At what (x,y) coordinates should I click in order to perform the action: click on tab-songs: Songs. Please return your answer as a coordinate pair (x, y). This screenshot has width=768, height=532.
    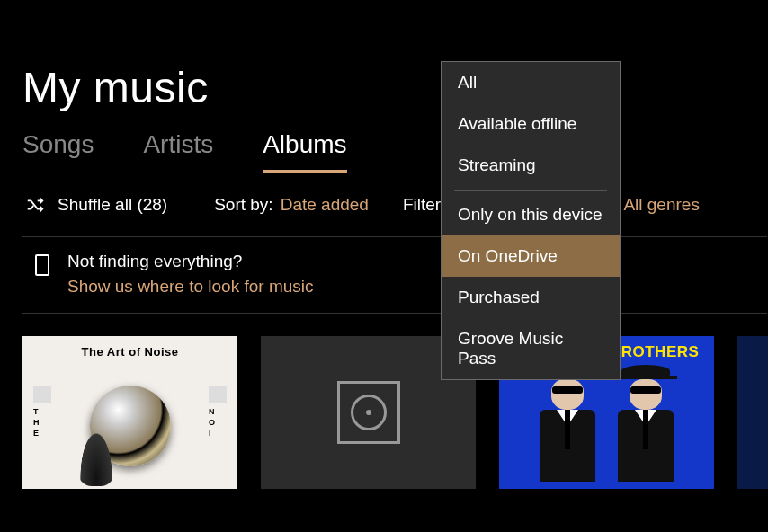
    Looking at the image, I should click on (58, 151).